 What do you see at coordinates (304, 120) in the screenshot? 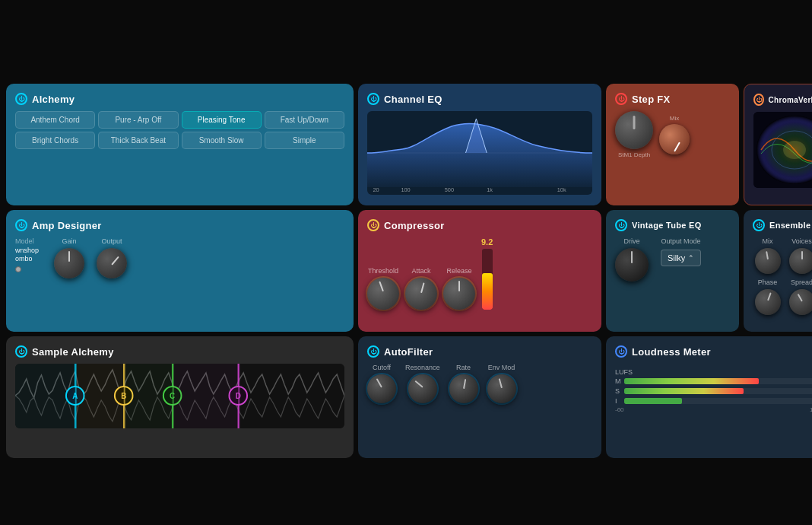
I see `preset-fast-updown: Fast Up/Down` at bounding box center [304, 120].